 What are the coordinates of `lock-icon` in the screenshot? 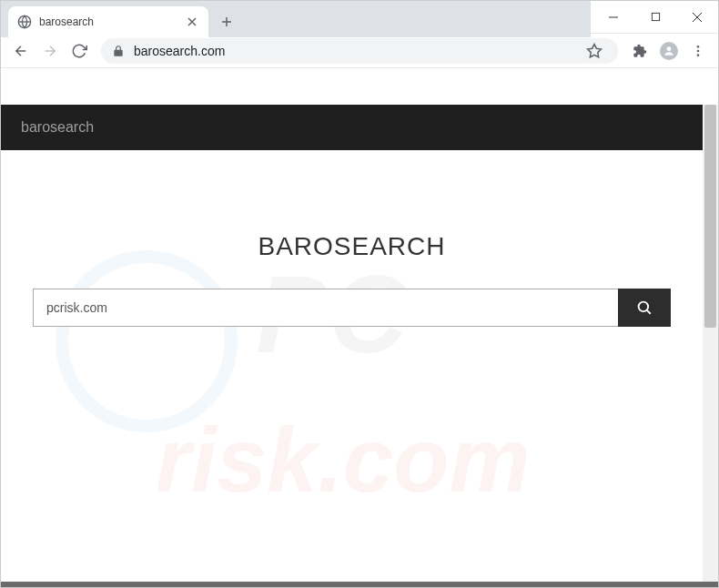 It's located at (118, 51).